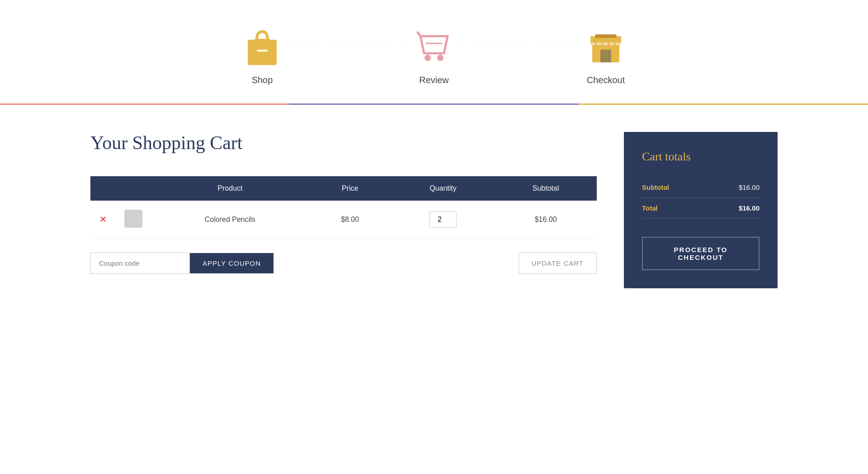 Image resolution: width=868 pixels, height=474 pixels. I want to click on divider-purple, so click(434, 104).